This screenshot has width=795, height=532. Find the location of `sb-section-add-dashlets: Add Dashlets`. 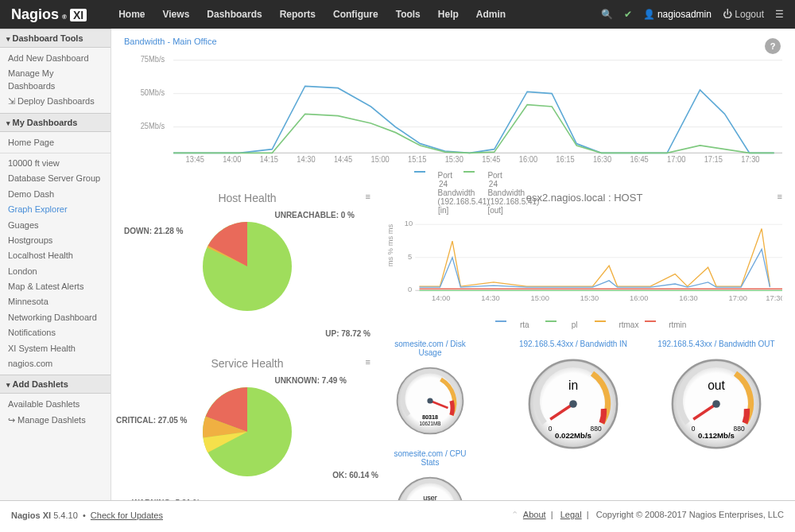

sb-section-add-dashlets: Add Dashlets is located at coordinates (56, 384).